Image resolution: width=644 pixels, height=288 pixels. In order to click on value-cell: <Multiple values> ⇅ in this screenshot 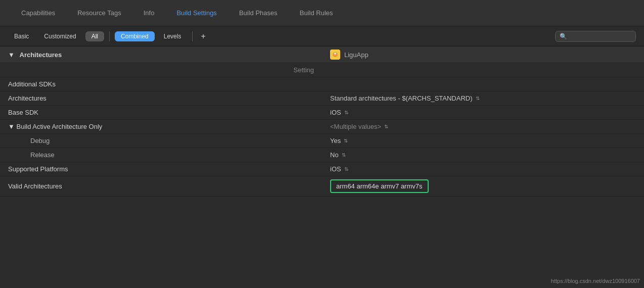, I will do `click(483, 126)`.